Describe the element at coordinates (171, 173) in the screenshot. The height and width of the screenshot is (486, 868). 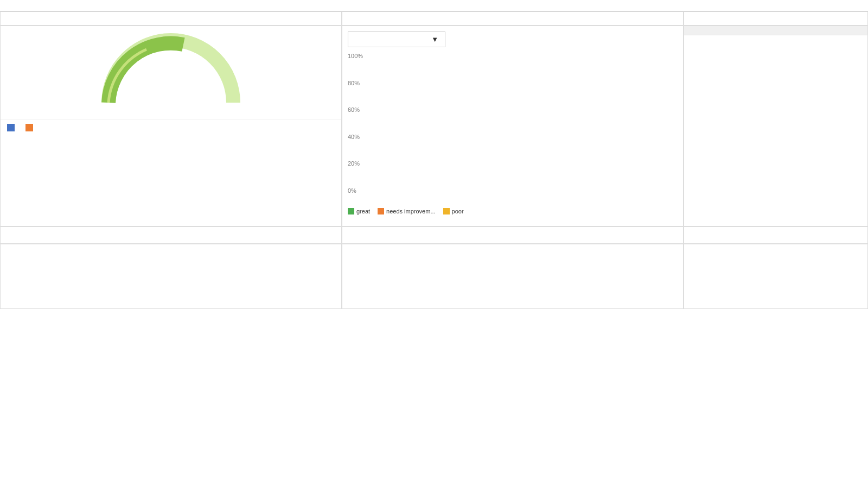
I see `bar-charts-section` at that location.